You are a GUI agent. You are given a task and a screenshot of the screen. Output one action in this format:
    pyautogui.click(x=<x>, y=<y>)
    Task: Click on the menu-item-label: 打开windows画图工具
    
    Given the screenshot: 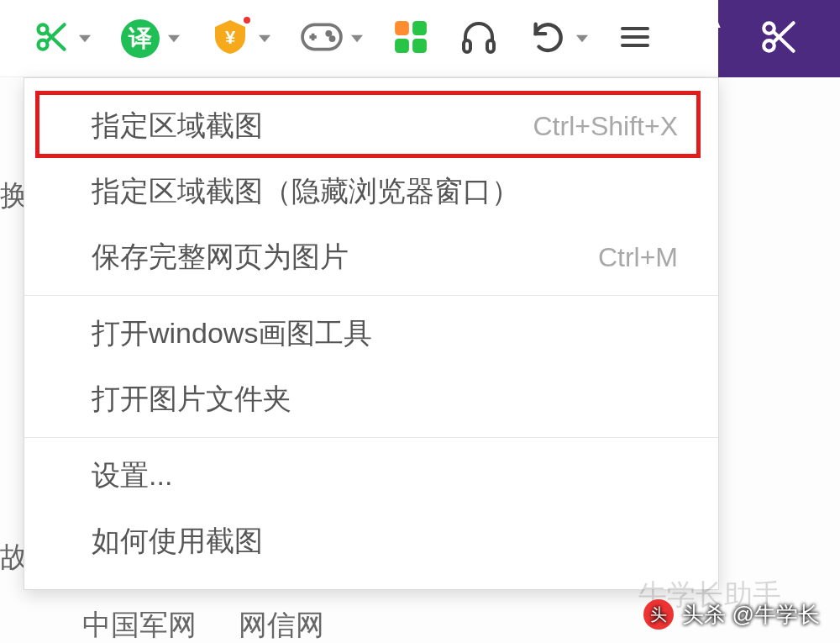 What is the action you would take?
    pyautogui.click(x=232, y=334)
    